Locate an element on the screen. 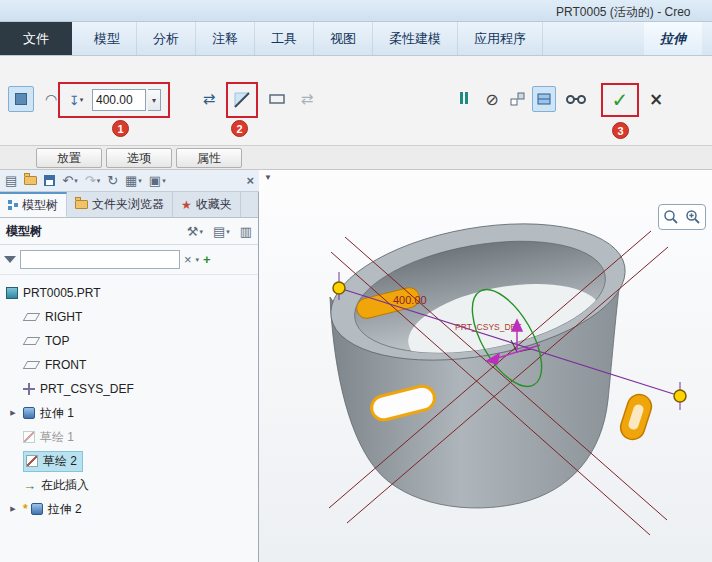 This screenshot has width=712, height=562. layers-icon: ▦▾ is located at coordinates (134, 180).